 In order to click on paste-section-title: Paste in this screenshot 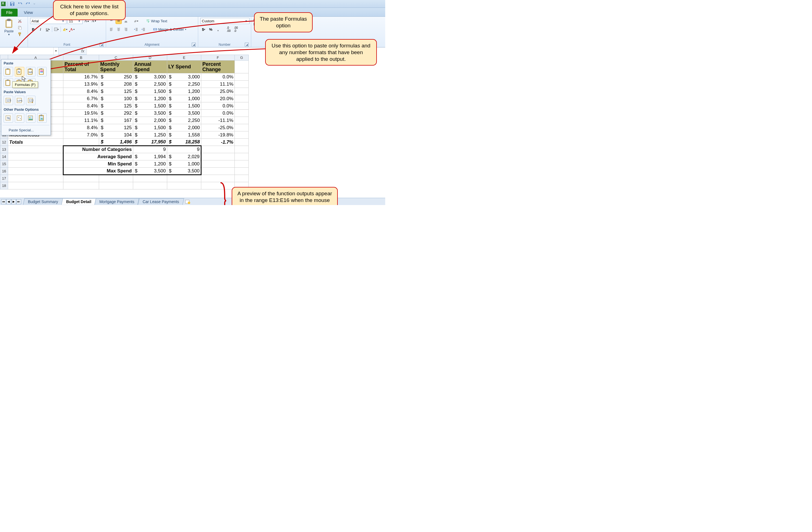, I will do `click(26, 63)`.